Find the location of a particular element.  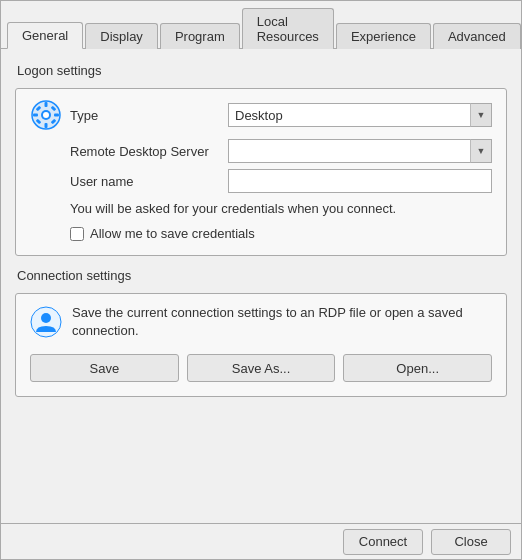

gear-icon is located at coordinates (46, 115).